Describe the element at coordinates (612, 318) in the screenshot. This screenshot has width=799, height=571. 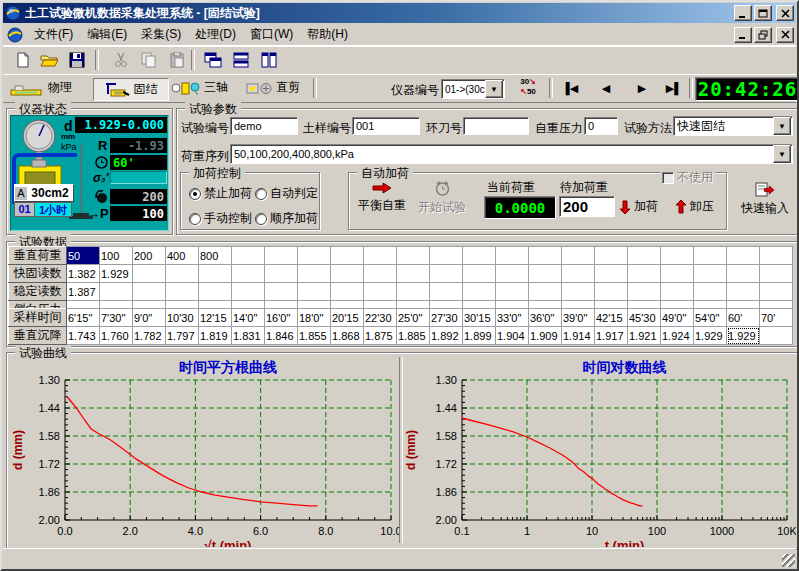
I see `table-cell: 42'15` at that location.